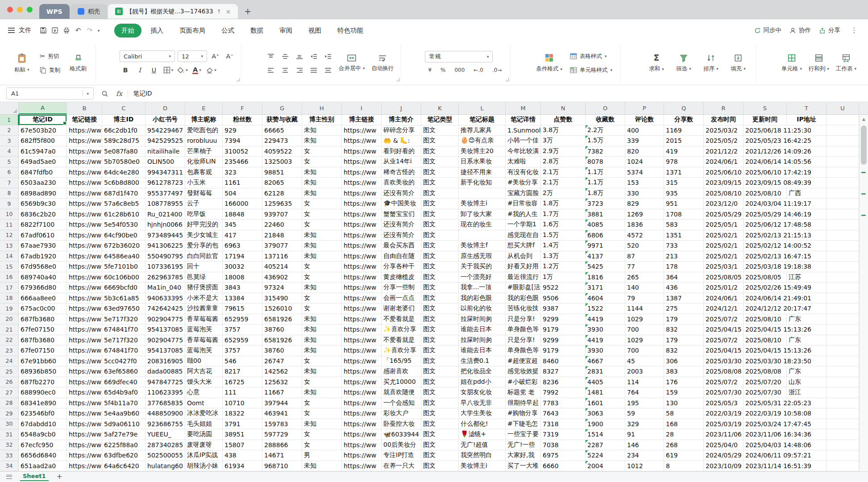 This screenshot has height=482, width=868. Describe the element at coordinates (322, 288) in the screenshot. I see `cell-H17: 未知` at that location.